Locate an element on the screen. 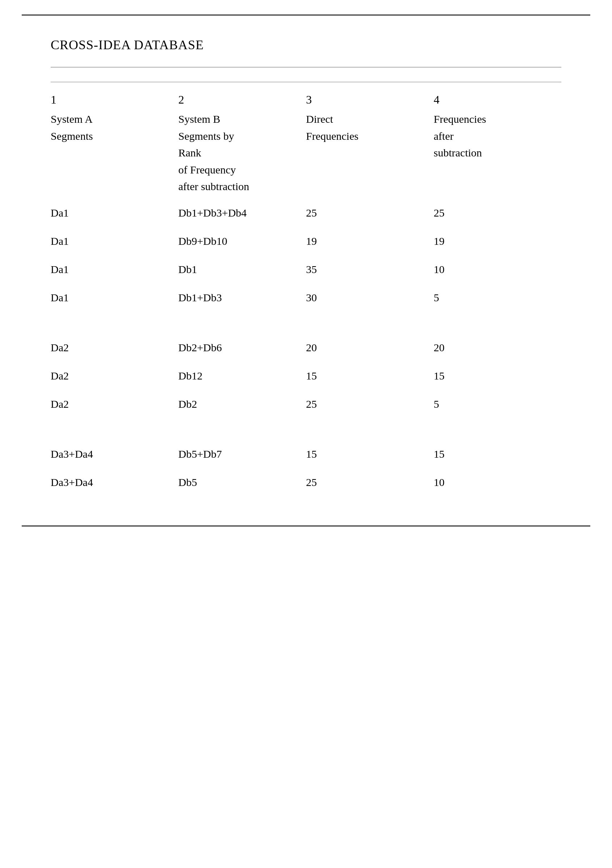 The width and height of the screenshot is (612, 868). cell-4-1: Da1 is located at coordinates (114, 298).